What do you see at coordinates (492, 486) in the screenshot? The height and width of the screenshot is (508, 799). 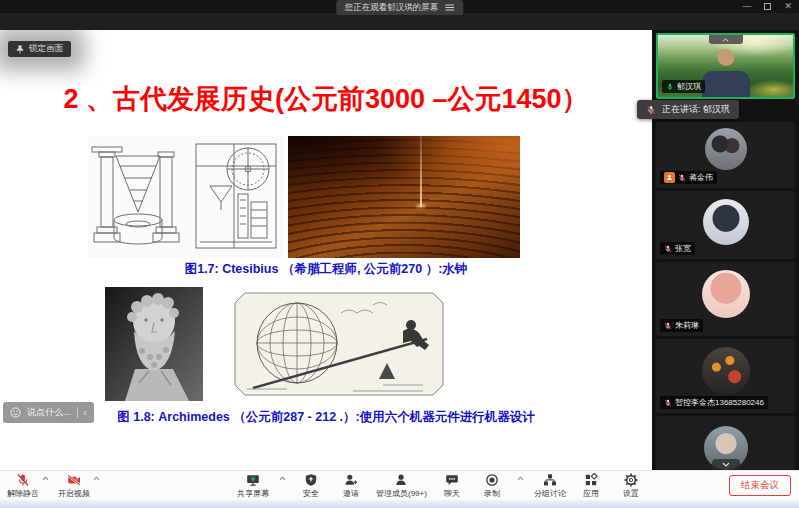 I see `record-button: 录制` at bounding box center [492, 486].